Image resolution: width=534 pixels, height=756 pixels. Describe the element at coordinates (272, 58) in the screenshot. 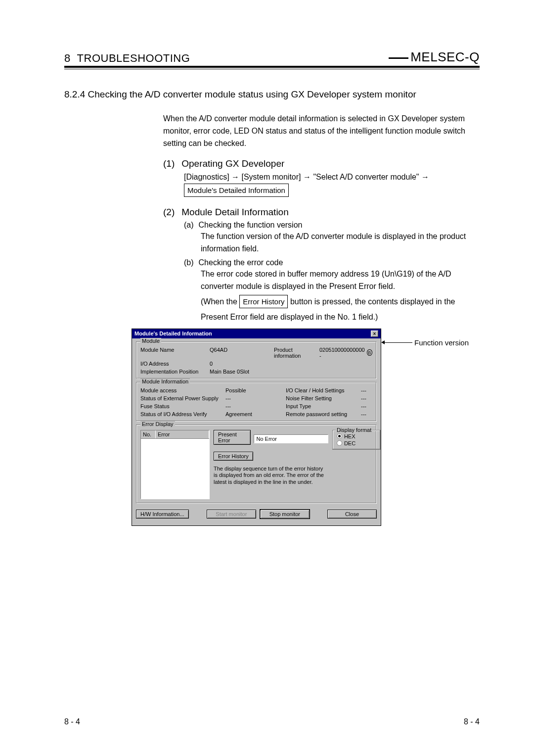

I see `page-header: 8 TROUBLESHOOTING MELSEC-Q` at that location.